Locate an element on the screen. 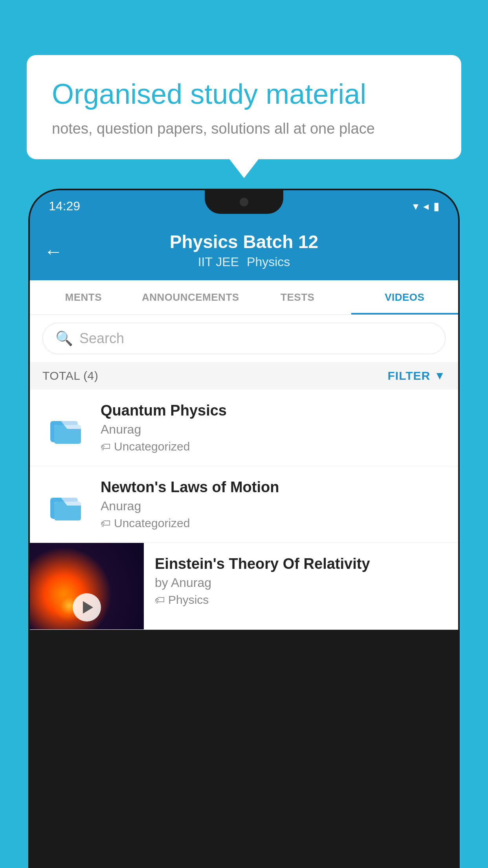 The image size is (488, 868). camera-dot is located at coordinates (244, 202).